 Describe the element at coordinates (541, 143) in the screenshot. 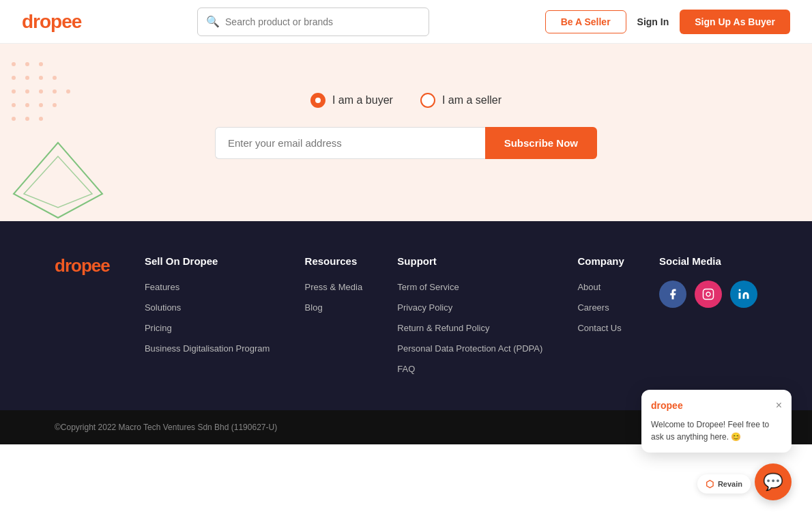

I see `subscribe-button: Subscribe Now` at that location.